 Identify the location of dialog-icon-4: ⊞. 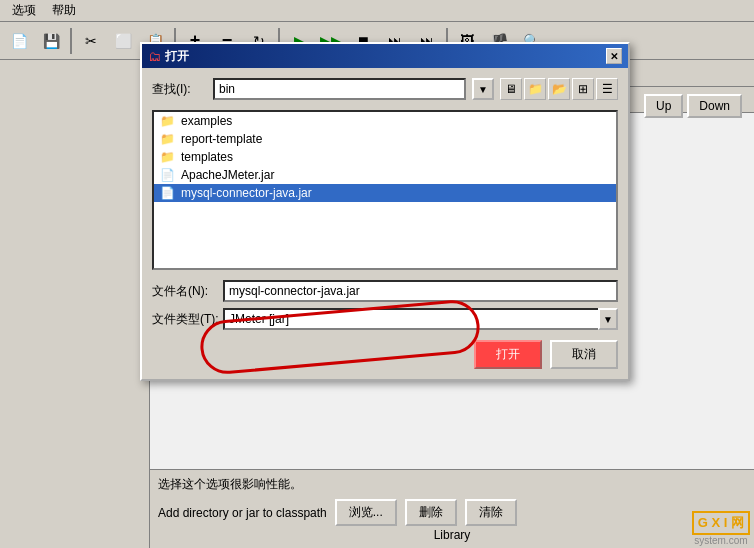
(583, 89).